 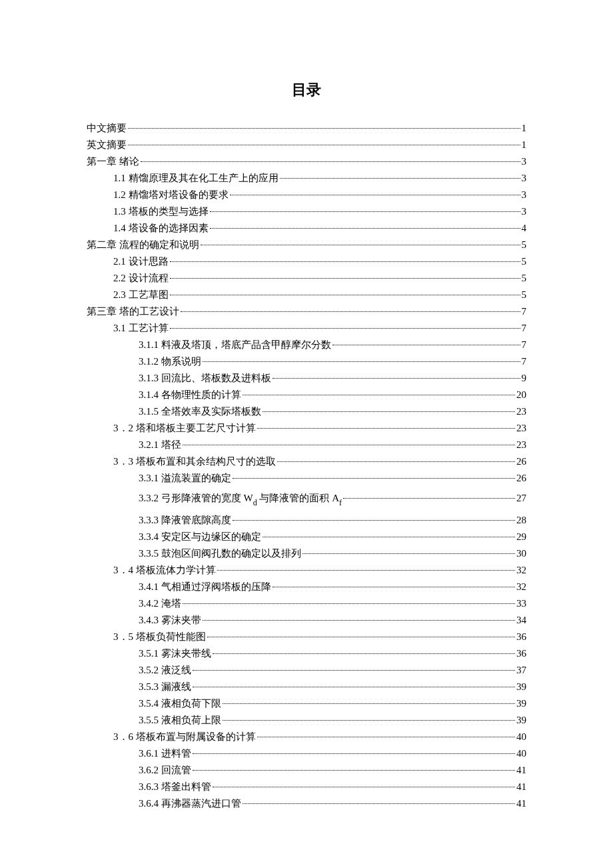 I want to click on toc-entry-label: 第三章 塔的工艺设计, so click(x=133, y=311).